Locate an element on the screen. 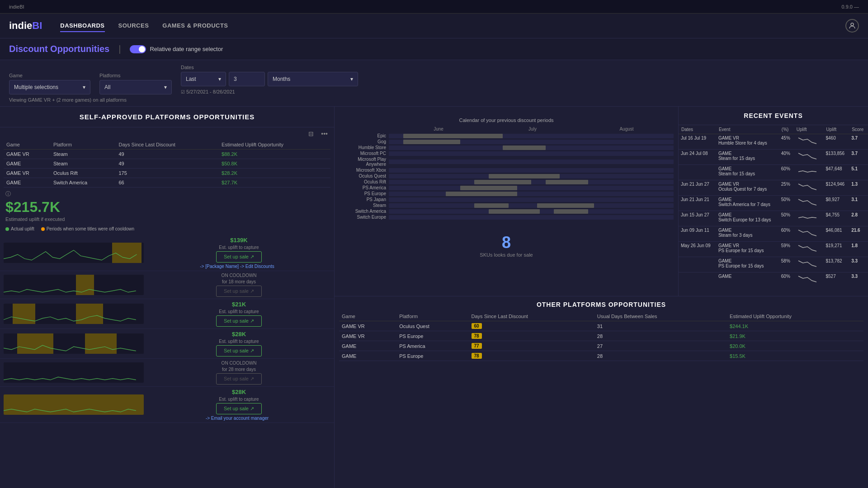 The height and width of the screenshot is (488, 868). oth-col-usual: Usual Days Between Sales is located at coordinates (661, 316).